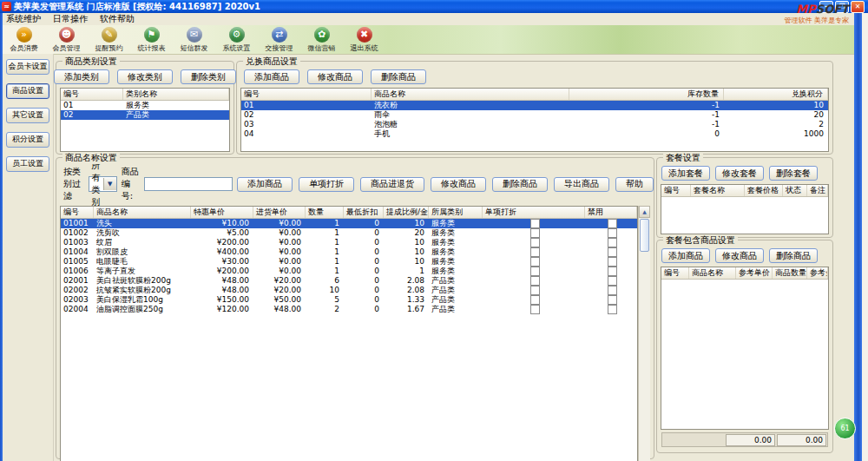 The height and width of the screenshot is (461, 868). I want to click on column-header: 进货单价, so click(279, 212).